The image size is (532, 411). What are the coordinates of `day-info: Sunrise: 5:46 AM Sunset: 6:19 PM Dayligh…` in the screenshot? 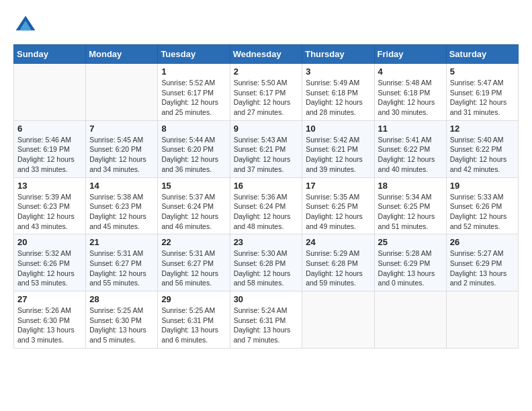 It's located at (50, 154).